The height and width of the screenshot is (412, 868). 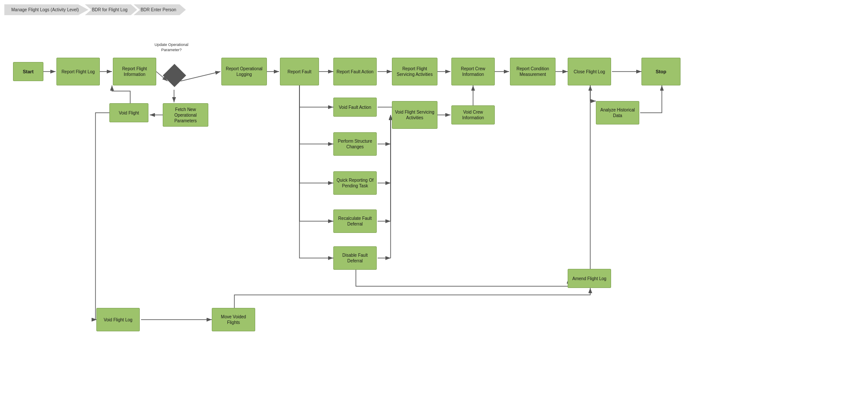 I want to click on void-flight-log-box: Void Flight Log, so click(x=118, y=320).